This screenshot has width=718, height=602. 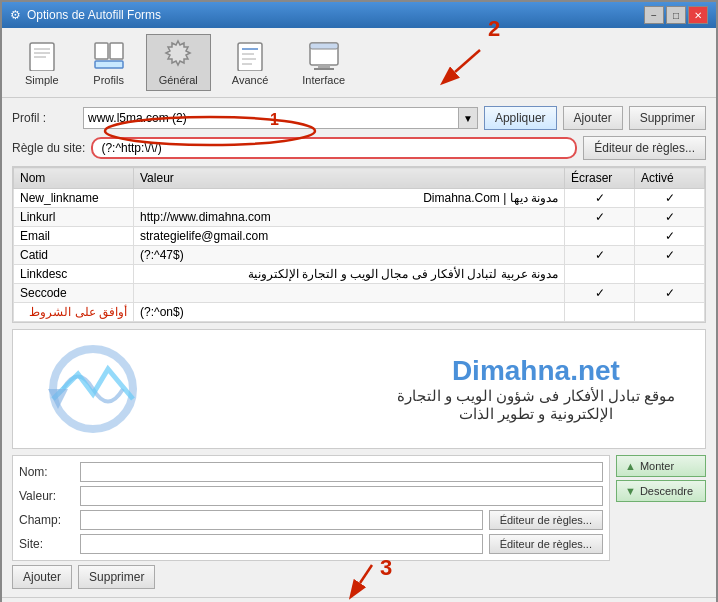 What do you see at coordinates (44, 118) in the screenshot?
I see `profil-label: Profil :` at bounding box center [44, 118].